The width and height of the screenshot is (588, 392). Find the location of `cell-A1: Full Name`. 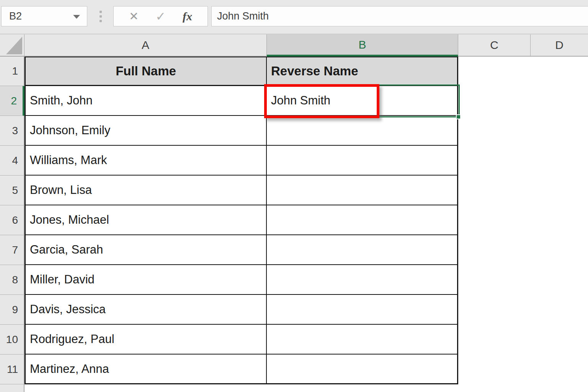

cell-A1: Full Name is located at coordinates (145, 71).